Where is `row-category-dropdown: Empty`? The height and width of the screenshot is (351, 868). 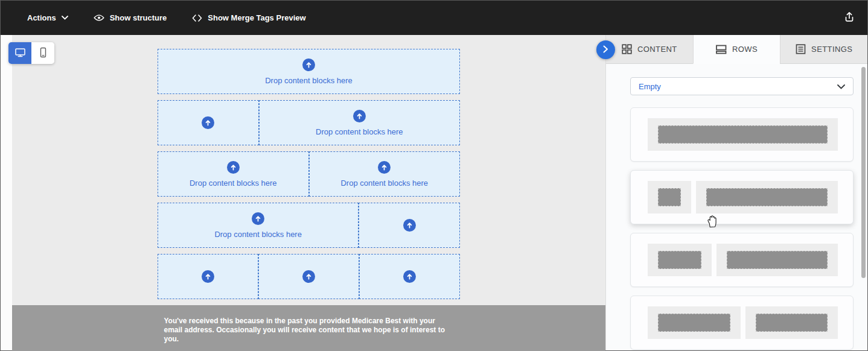
row-category-dropdown: Empty is located at coordinates (742, 86).